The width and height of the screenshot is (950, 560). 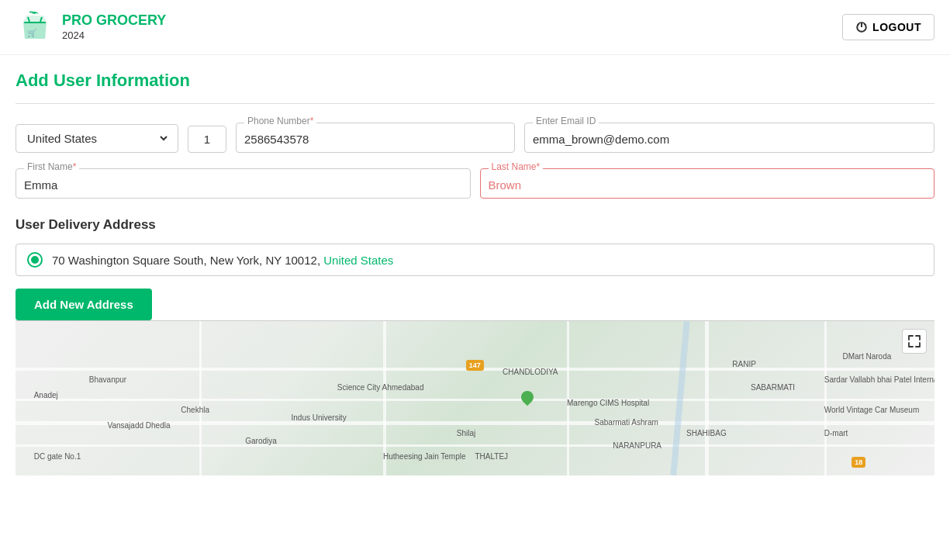 What do you see at coordinates (244, 183) in the screenshot?
I see `first-name-input` at bounding box center [244, 183].